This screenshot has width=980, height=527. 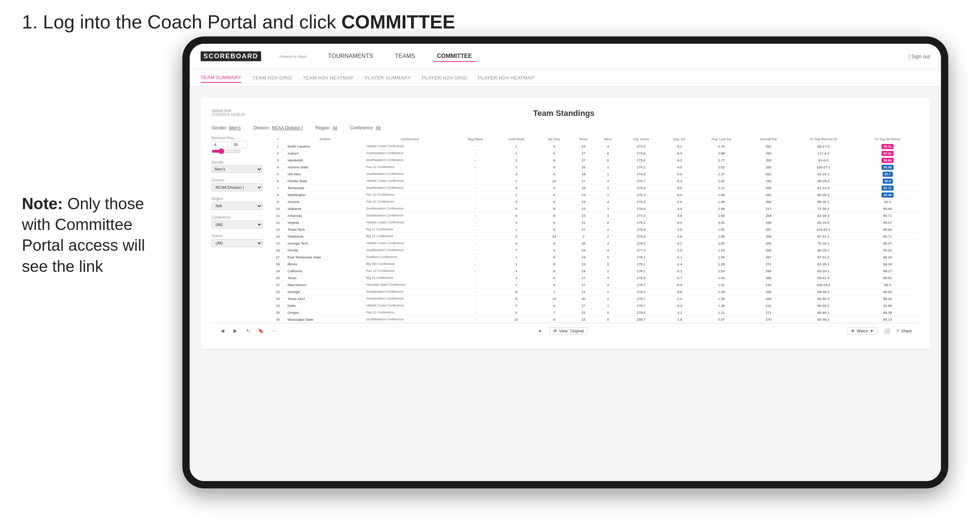 I want to click on table-row: 13 Texas Tech Big 12 Conference - 1 9 27…, so click(x=594, y=229).